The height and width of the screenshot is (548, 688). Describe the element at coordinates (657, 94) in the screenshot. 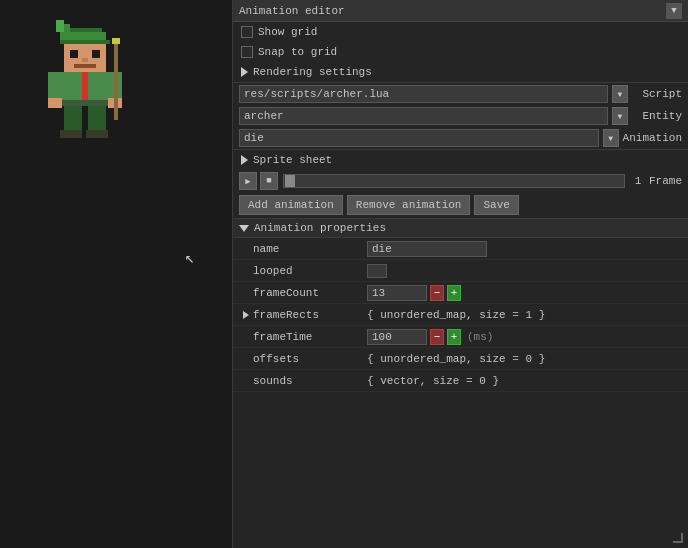

I see `script-label: Script` at that location.